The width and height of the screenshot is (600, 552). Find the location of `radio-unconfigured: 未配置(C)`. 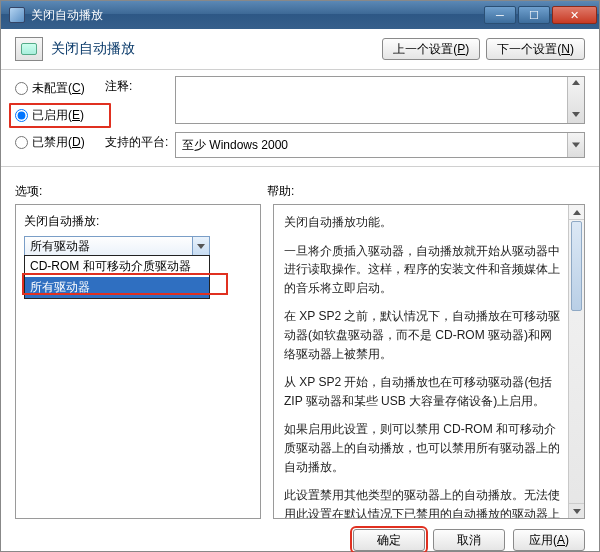

radio-unconfigured: 未配置(C) is located at coordinates (60, 88).